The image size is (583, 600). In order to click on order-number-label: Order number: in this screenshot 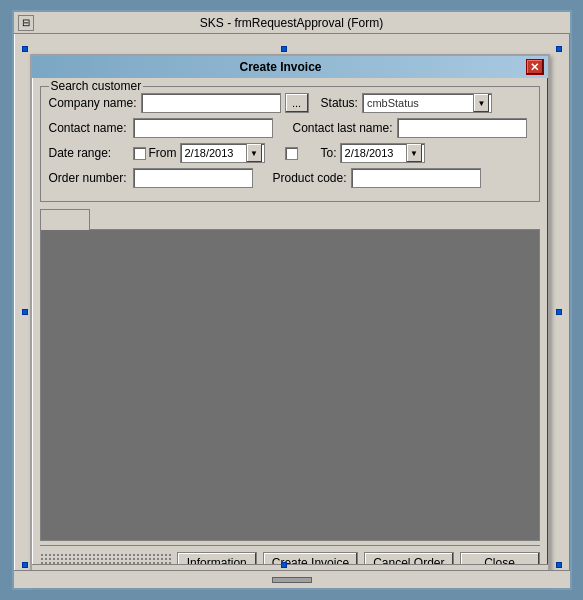, I will do `click(89, 178)`.